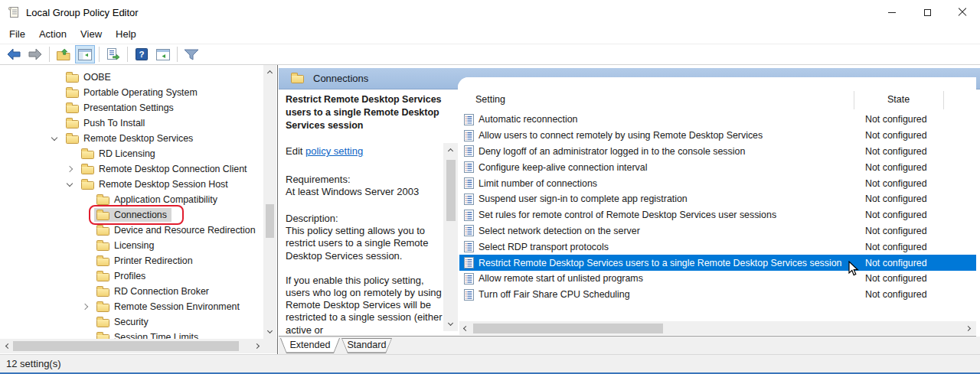 This screenshot has height=374, width=980. I want to click on tree-item-rd-licensing: RD Licensing, so click(132, 154).